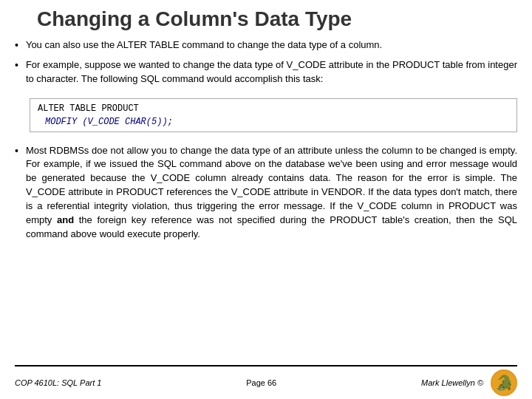 Image resolution: width=532 pixels, height=399 pixels. I want to click on page-title: Changing a Column's Data Type, so click(277, 19).